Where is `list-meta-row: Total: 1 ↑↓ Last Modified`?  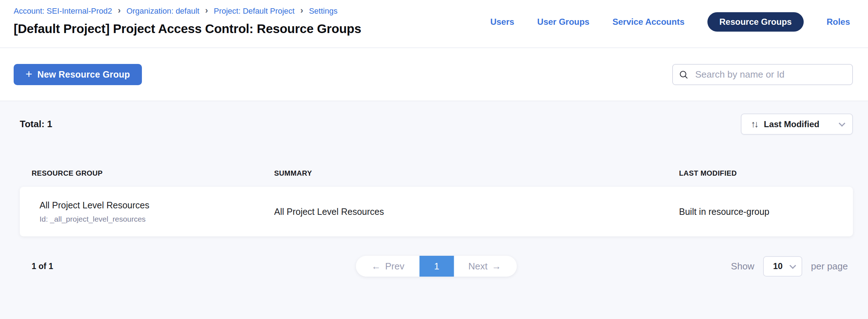 list-meta-row: Total: 1 ↑↓ Last Modified is located at coordinates (436, 124).